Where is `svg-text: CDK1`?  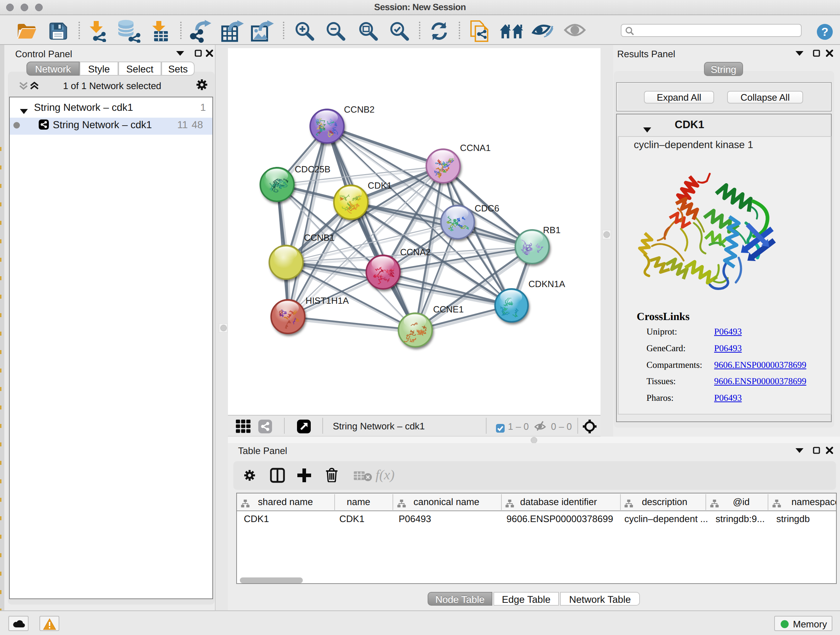
svg-text: CDK1 is located at coordinates (380, 185).